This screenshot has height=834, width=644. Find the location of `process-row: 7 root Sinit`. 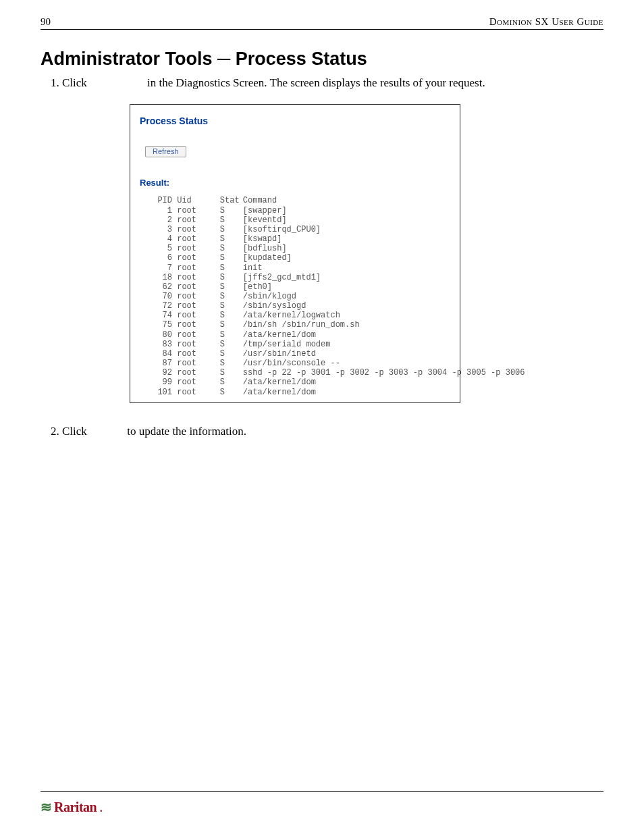

process-row: 7 root Sinit is located at coordinates (297, 268).